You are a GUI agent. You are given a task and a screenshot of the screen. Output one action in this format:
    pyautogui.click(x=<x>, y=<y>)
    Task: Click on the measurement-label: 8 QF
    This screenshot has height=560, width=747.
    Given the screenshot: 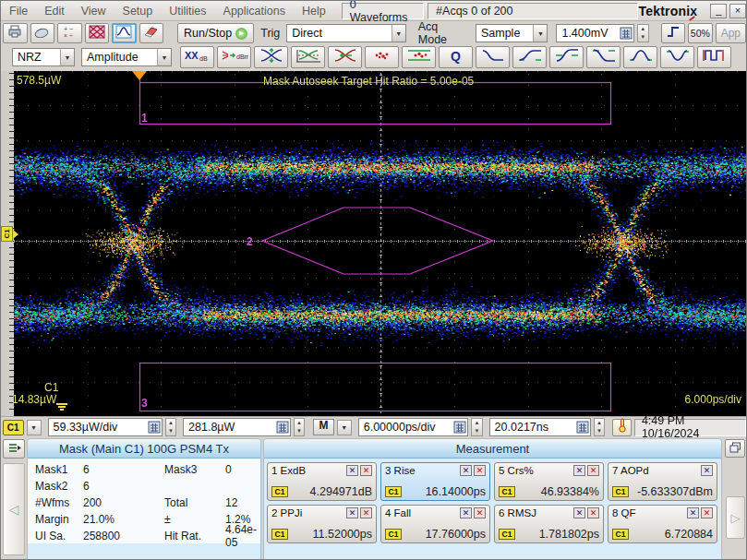 What is the action you would take?
    pyautogui.click(x=648, y=513)
    